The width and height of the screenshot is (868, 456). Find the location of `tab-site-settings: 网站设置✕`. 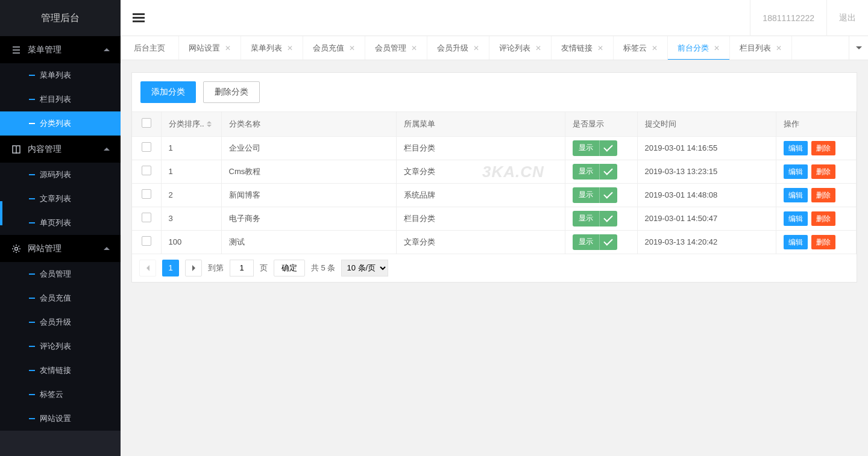

tab-site-settings: 网站设置✕ is located at coordinates (210, 48).